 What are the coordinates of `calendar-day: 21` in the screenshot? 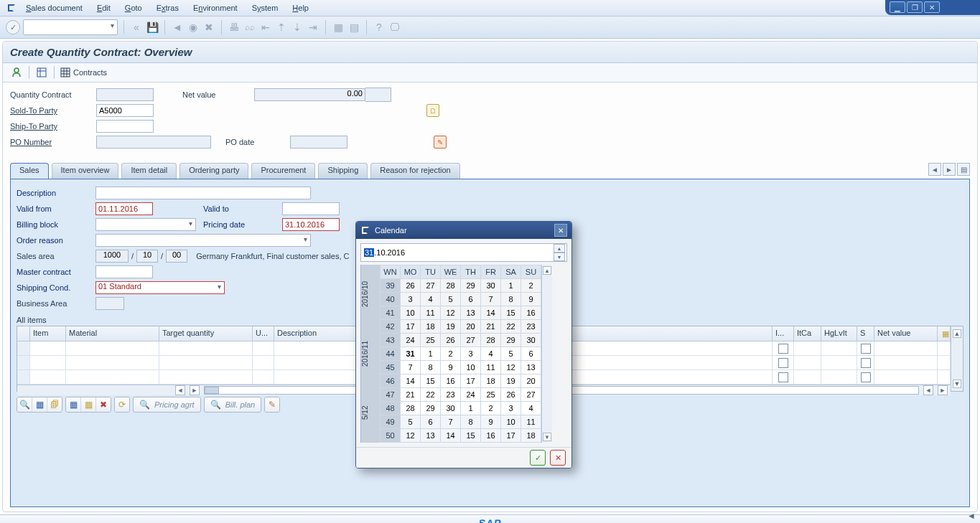 It's located at (491, 327).